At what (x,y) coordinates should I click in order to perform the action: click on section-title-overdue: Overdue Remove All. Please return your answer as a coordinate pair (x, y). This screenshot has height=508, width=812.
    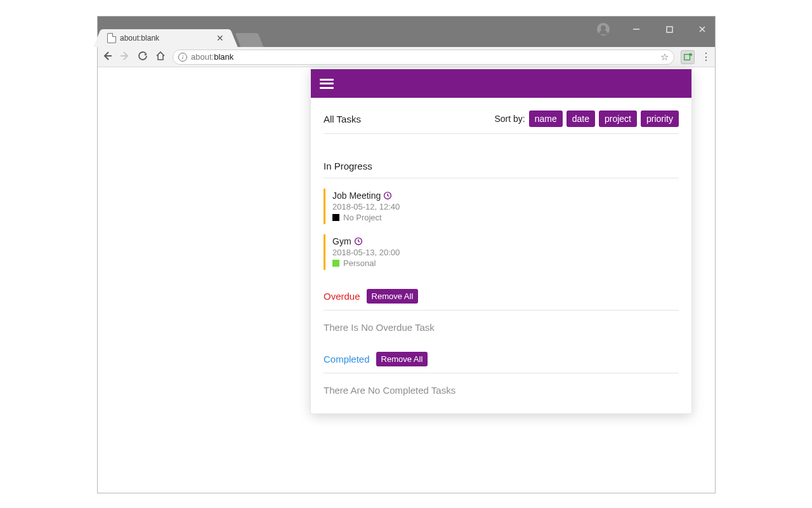
    Looking at the image, I should click on (501, 300).